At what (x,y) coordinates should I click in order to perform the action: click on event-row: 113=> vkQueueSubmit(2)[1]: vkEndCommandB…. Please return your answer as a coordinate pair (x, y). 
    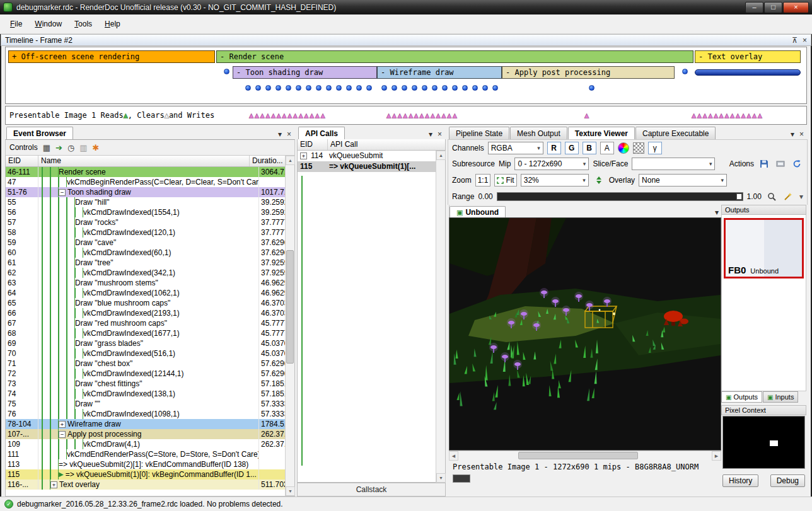
    Looking at the image, I should click on (150, 464).